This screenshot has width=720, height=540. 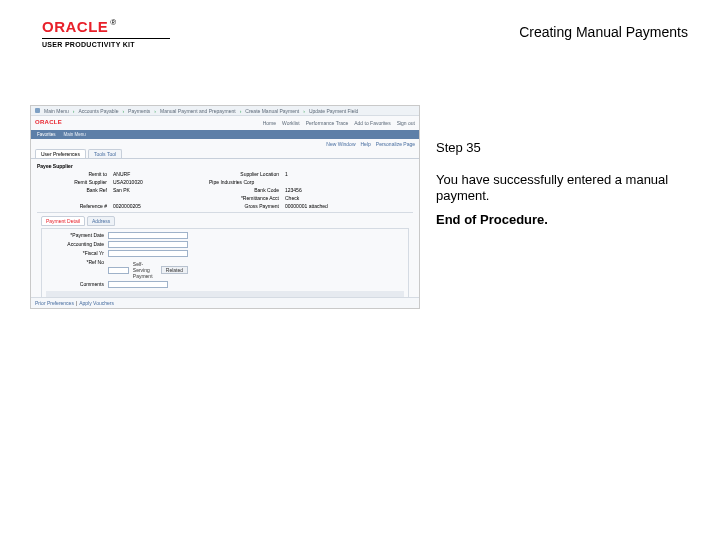 What do you see at coordinates (75, 26) in the screenshot?
I see `brand-wordmark: ORACLE` at bounding box center [75, 26].